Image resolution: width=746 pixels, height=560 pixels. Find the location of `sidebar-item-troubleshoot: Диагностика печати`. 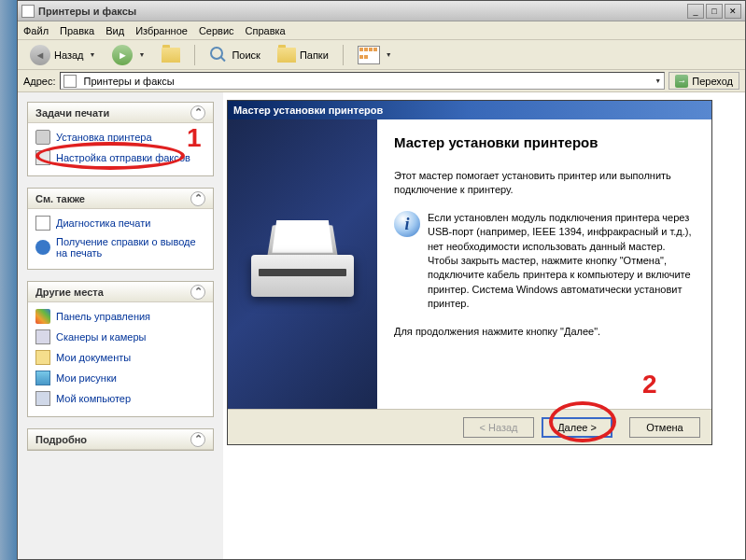

sidebar-item-troubleshoot: Диагностика печати is located at coordinates (120, 223).